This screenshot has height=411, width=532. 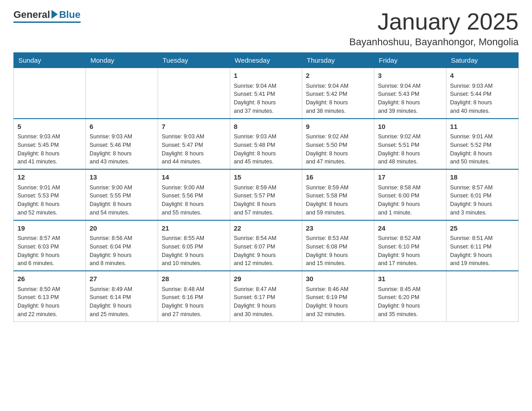 What do you see at coordinates (410, 195) in the screenshot?
I see `calendar-cell: 17Sunrise: 8:58 AMSunset: 6:00 PMDayligh…` at bounding box center [410, 195].